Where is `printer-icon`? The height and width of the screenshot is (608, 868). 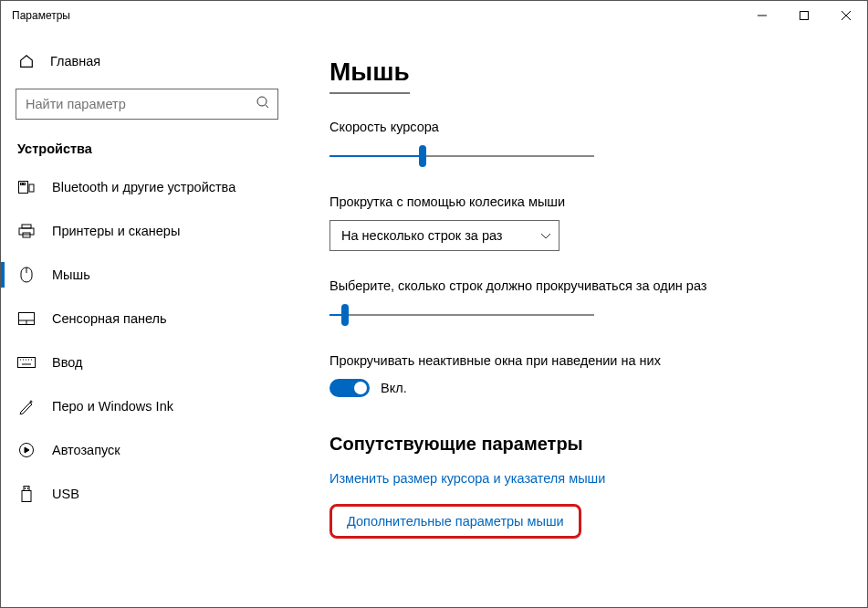
printer-icon is located at coordinates (26, 231).